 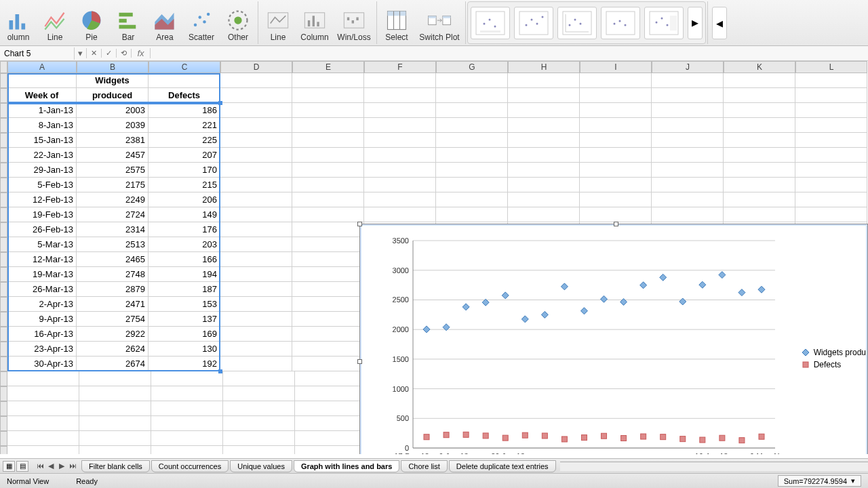 I want to click on ribbon-label: Win/Loss, so click(x=354, y=37).